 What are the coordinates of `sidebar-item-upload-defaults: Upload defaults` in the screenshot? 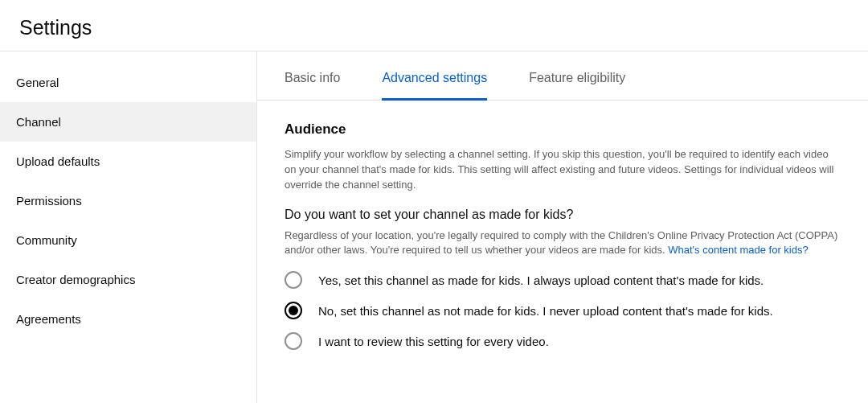 It's located at (129, 161).